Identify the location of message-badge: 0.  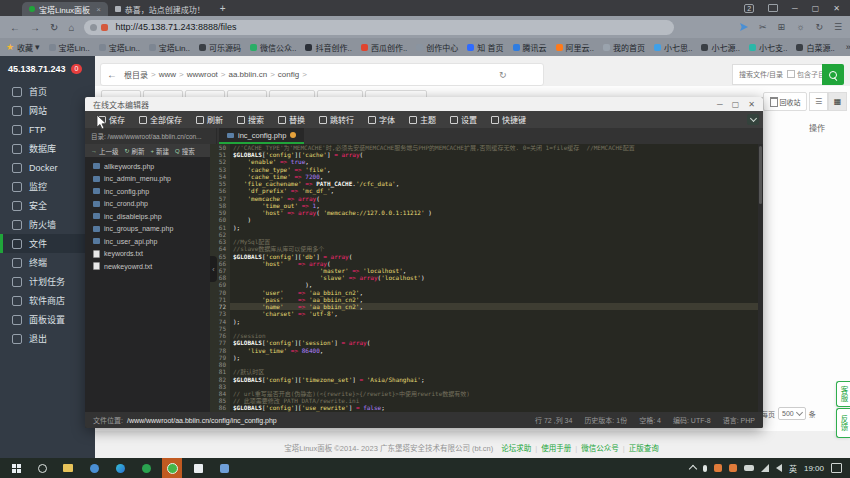
(77, 69).